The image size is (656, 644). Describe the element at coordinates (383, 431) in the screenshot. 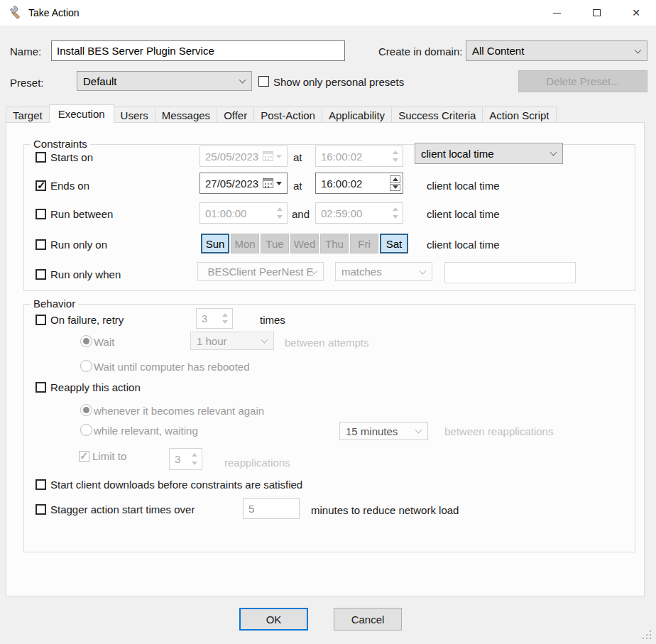

I see `reapply-interval-select: 15 minutes` at that location.